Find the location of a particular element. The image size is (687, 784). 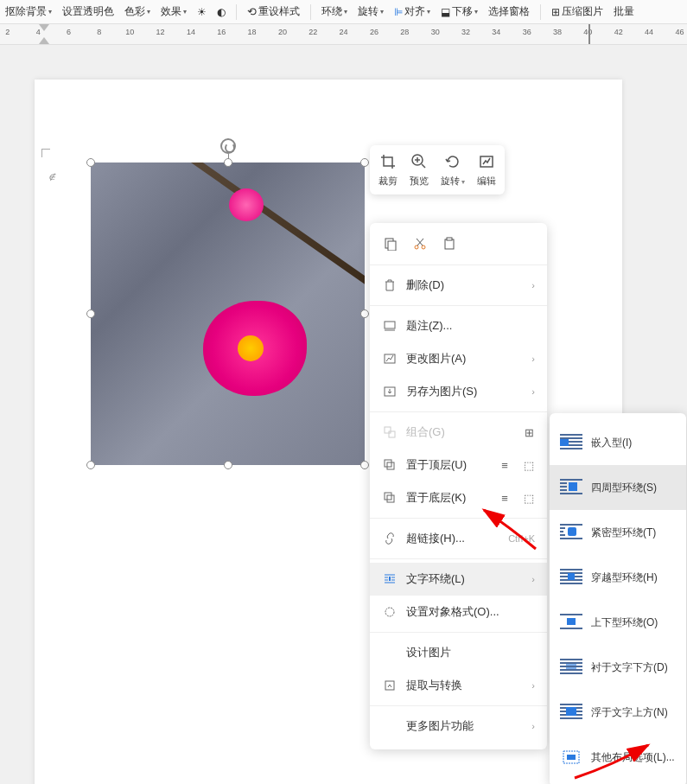

submenu-front: 浮于文字上方(N) is located at coordinates (618, 712).